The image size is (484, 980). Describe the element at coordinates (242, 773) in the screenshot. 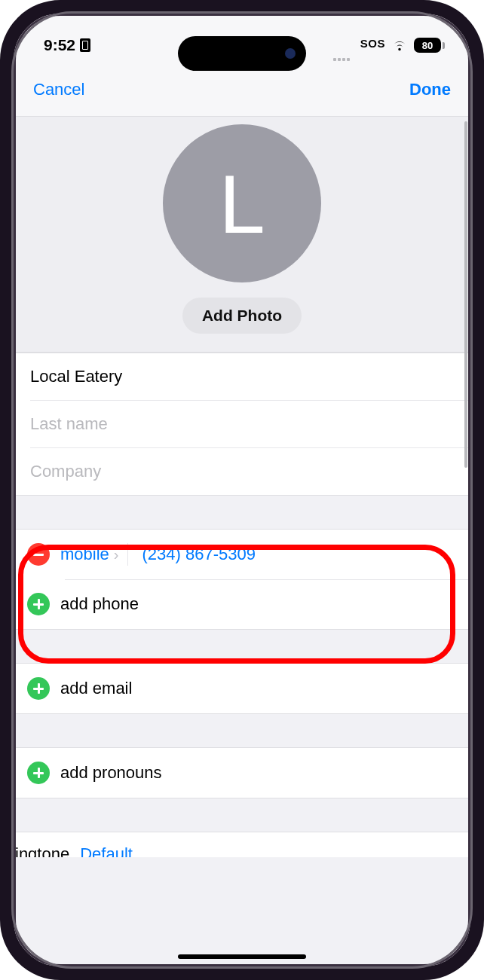

I see `add-pronouns-row: add pronouns` at that location.